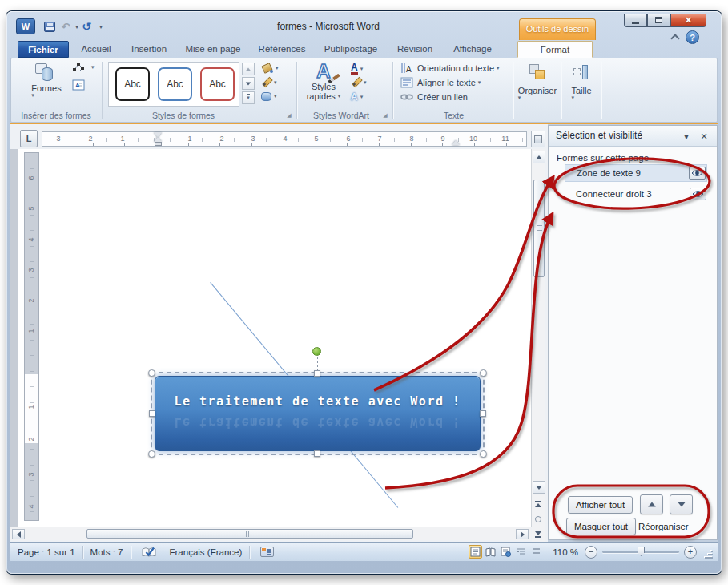  What do you see at coordinates (152, 454) in the screenshot?
I see `resize-handle-sw` at bounding box center [152, 454].